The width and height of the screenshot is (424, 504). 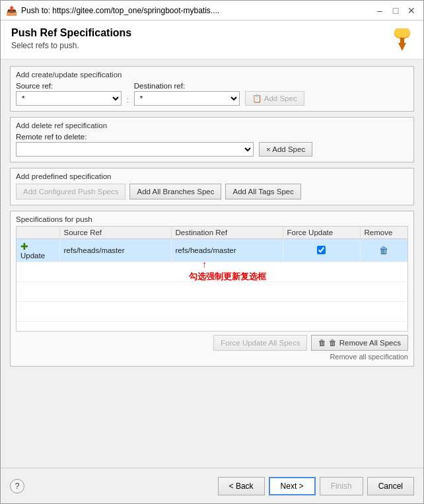 I want to click on add-all-branches-spec-button: Add All Branches Spec, so click(x=176, y=192).